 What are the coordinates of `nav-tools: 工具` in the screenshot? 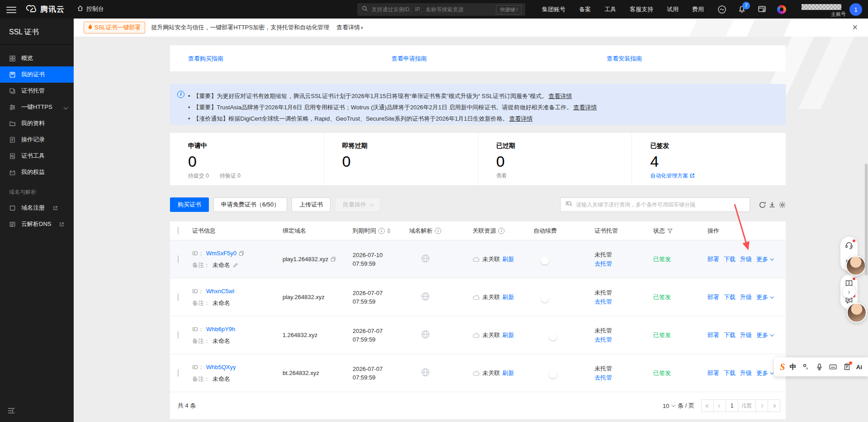 It's located at (610, 9).